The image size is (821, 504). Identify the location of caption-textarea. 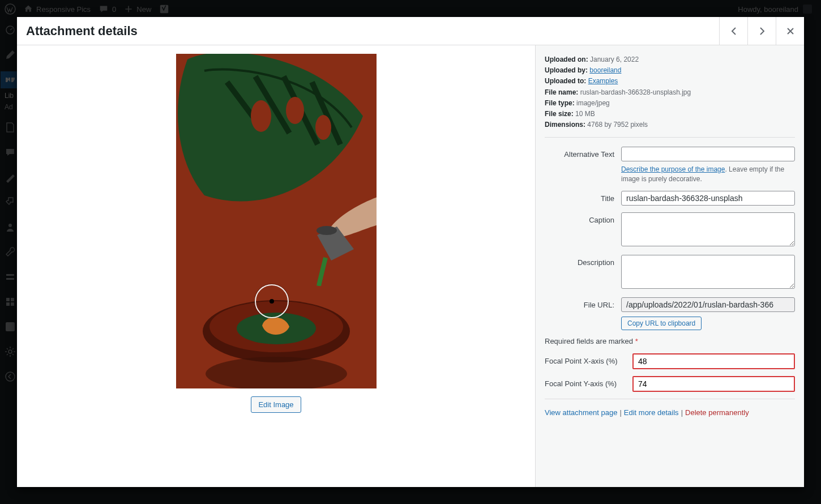
(708, 229).